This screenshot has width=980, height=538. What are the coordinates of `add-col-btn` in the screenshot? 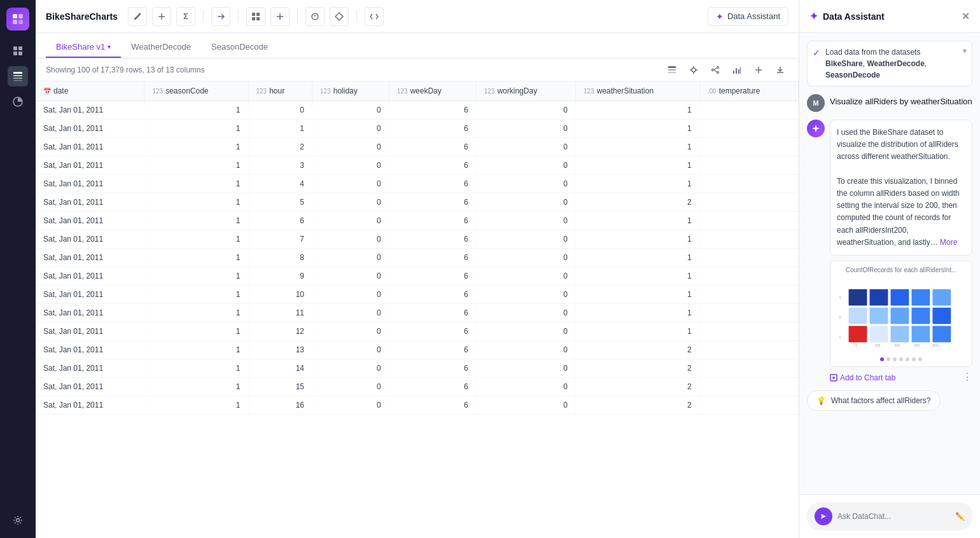 It's located at (759, 70).